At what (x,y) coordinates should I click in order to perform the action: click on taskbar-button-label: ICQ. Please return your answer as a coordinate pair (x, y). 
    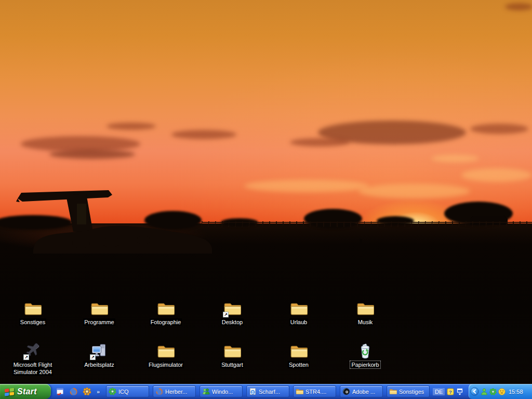
    Looking at the image, I should click on (124, 392).